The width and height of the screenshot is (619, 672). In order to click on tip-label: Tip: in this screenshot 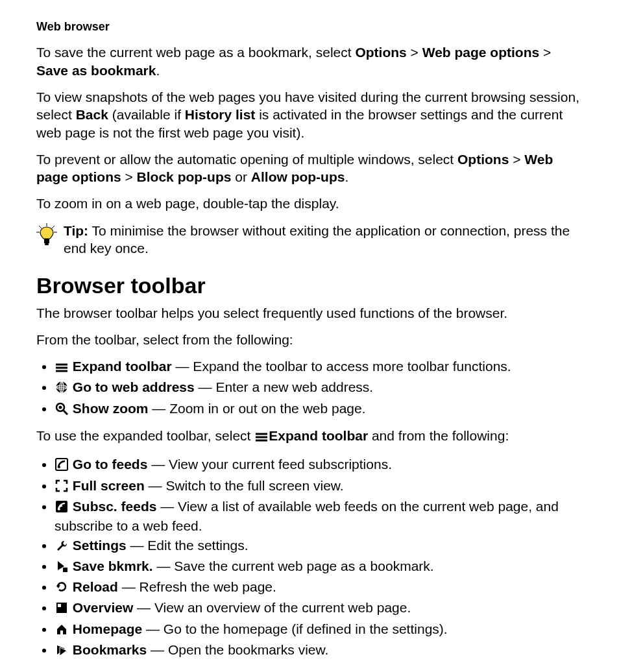, I will do `click(76, 231)`.